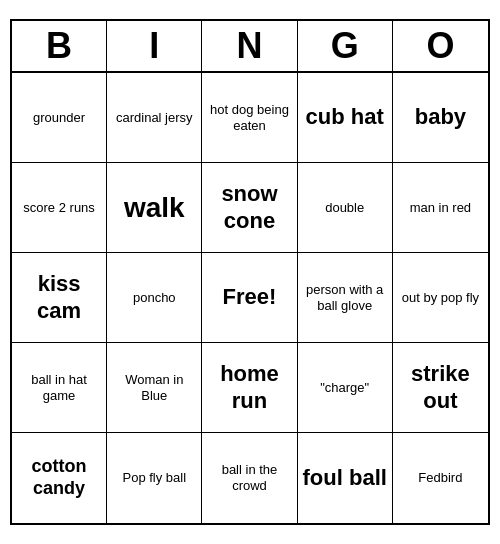 This screenshot has height=544, width=500. I want to click on cell-r0-c4: baby, so click(440, 118).